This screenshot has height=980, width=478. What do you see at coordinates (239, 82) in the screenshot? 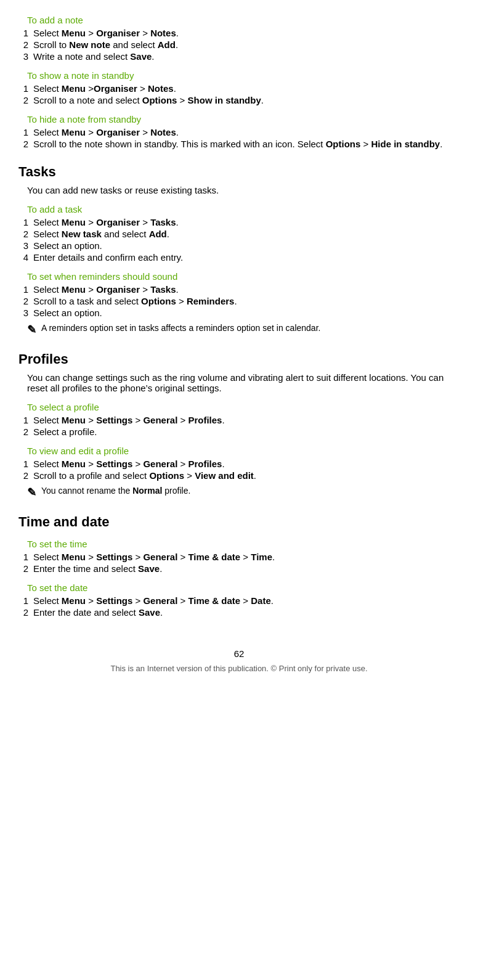
I see `notes-top-section: To add a note 1Select Menu > Organiser >…` at bounding box center [239, 82].